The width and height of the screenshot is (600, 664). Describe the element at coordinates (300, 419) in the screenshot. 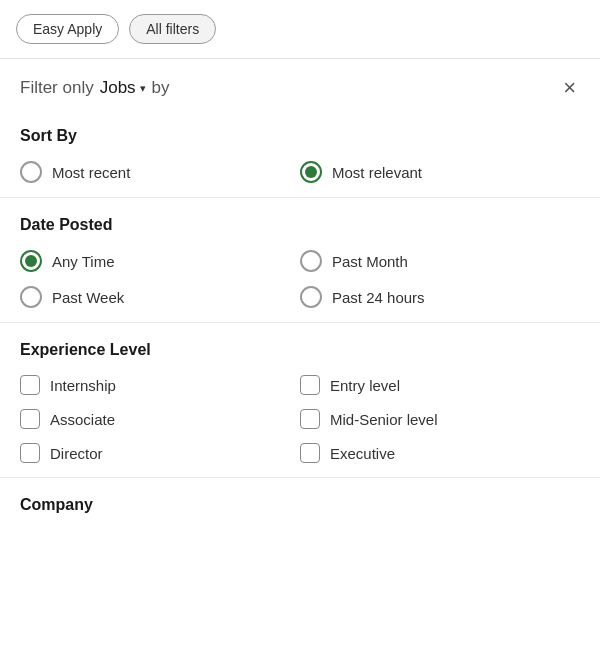

I see `experience-level-options: Internship Entry level Associate Mid-Sen…` at that location.